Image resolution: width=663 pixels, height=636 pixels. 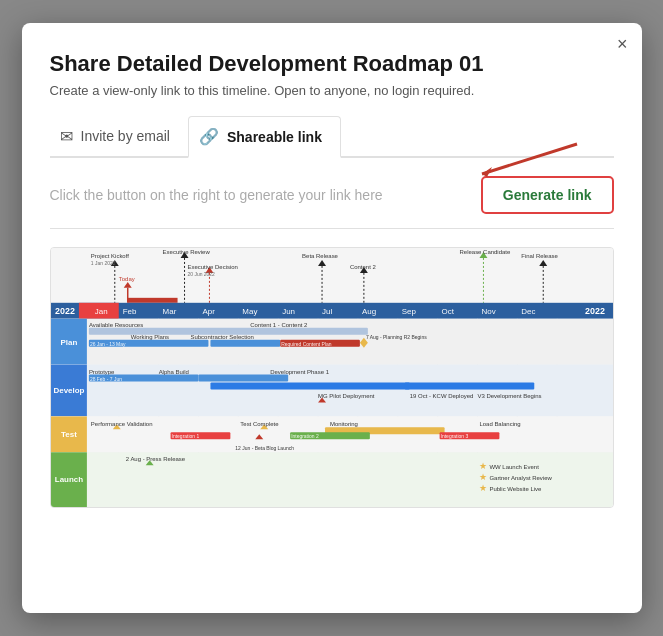 What do you see at coordinates (126, 279) in the screenshot?
I see `svg-text: Today` at bounding box center [126, 279].